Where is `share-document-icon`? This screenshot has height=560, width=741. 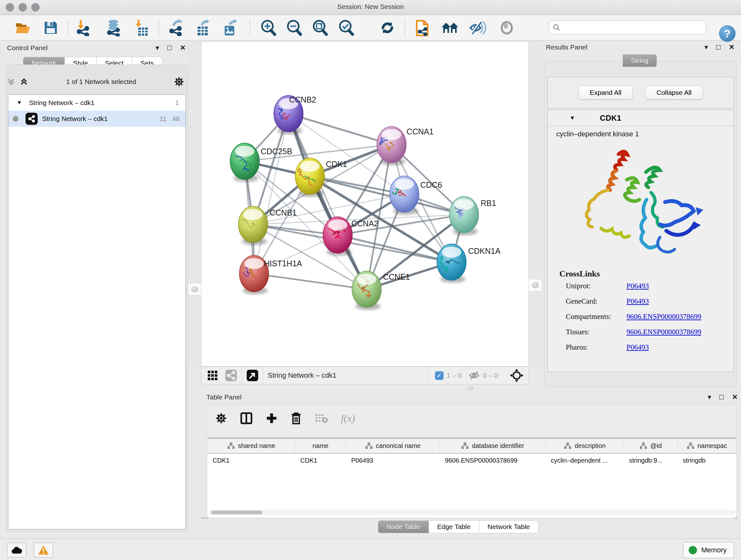
share-document-icon is located at coordinates (423, 28).